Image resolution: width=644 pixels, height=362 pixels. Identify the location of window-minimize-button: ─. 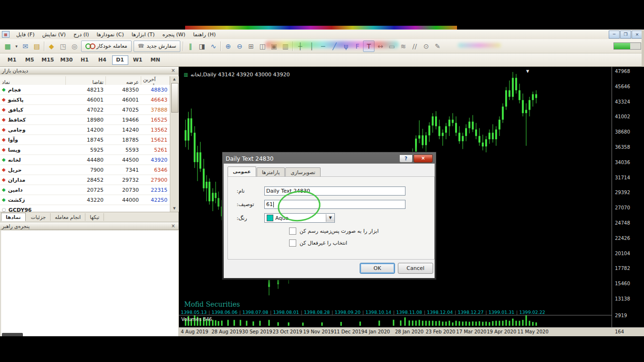
(614, 34).